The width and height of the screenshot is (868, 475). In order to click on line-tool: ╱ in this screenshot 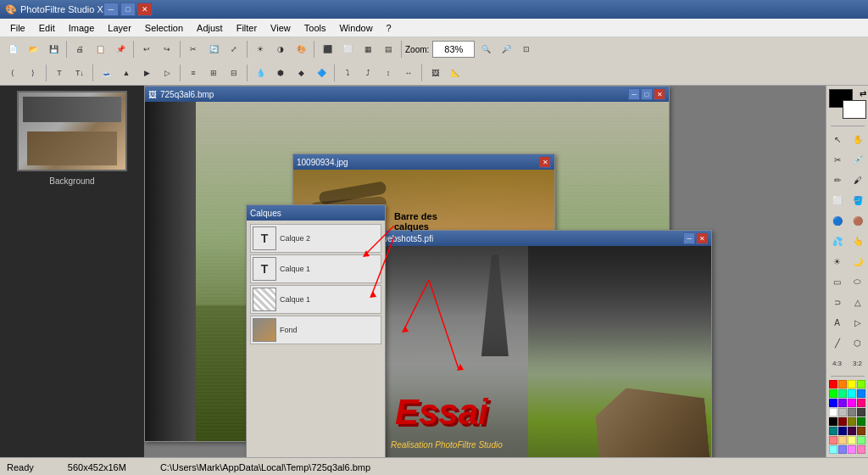, I will do `click(837, 343)`.